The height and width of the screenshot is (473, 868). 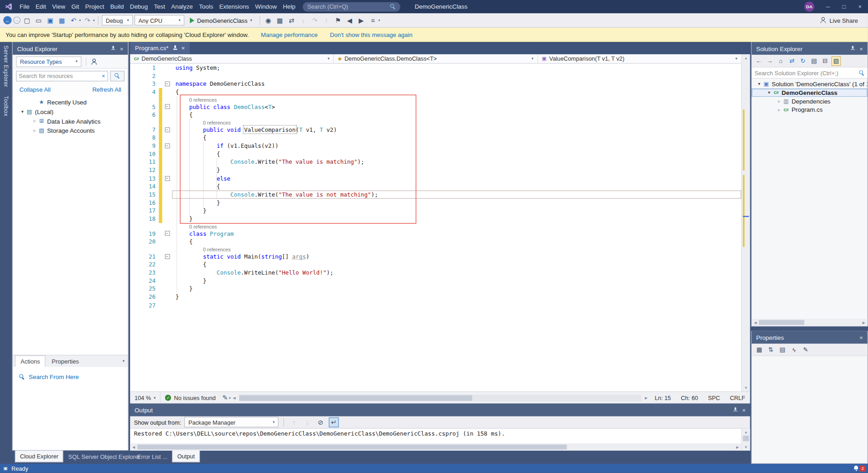 What do you see at coordinates (25, 6) in the screenshot?
I see `menu-file: File` at bounding box center [25, 6].